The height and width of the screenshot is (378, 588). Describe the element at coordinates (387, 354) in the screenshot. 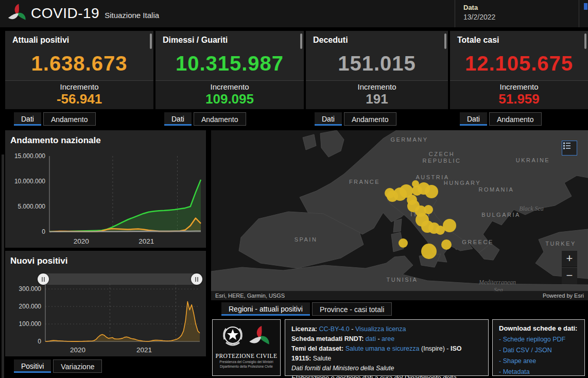

I see `themes-line: Temi del dataset: Salute umana e sicurez…` at that location.